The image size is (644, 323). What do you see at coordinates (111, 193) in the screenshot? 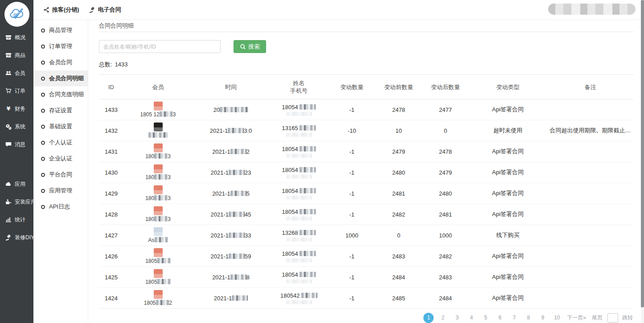
I see `cell-id: 1429` at bounding box center [111, 193].